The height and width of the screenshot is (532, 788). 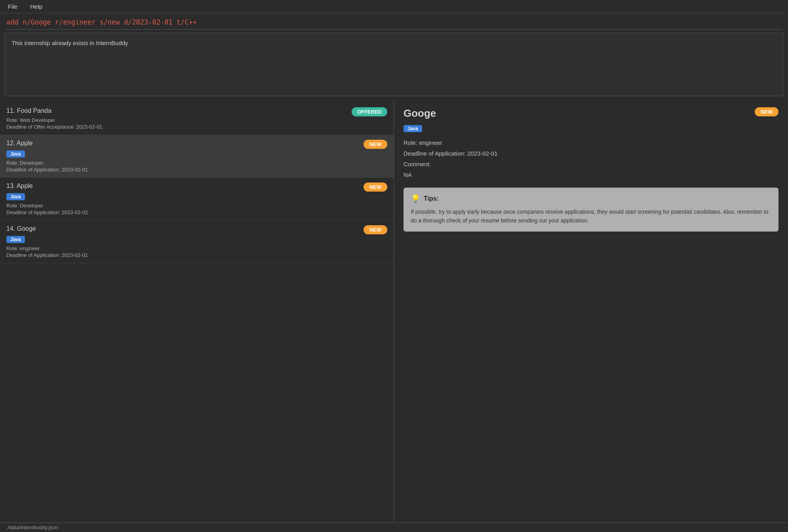 I want to click on detail-comment-value: NA, so click(x=591, y=175).